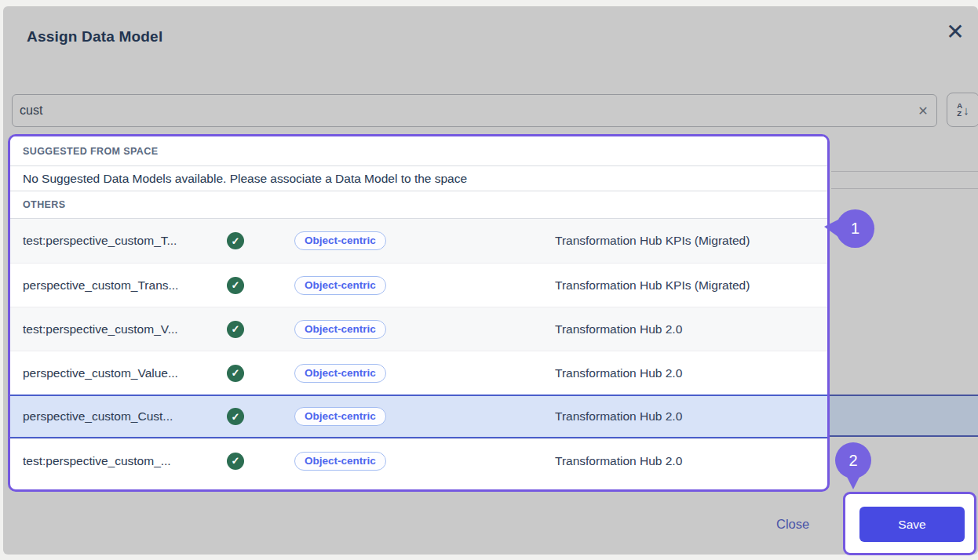 The width and height of the screenshot is (978, 560). Describe the element at coordinates (419, 416) in the screenshot. I see `data-model-row: perspective_custom_Cust... ✓ Object-cent…` at that location.